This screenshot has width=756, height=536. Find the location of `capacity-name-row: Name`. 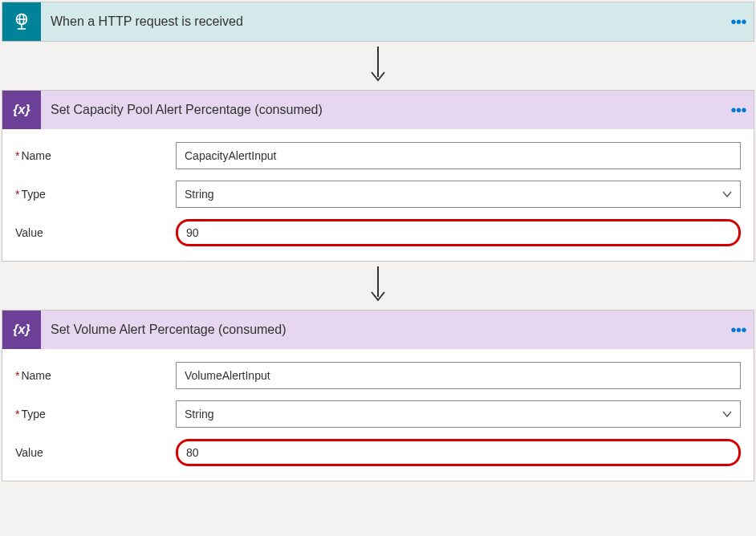

capacity-name-row: Name is located at coordinates (378, 156).